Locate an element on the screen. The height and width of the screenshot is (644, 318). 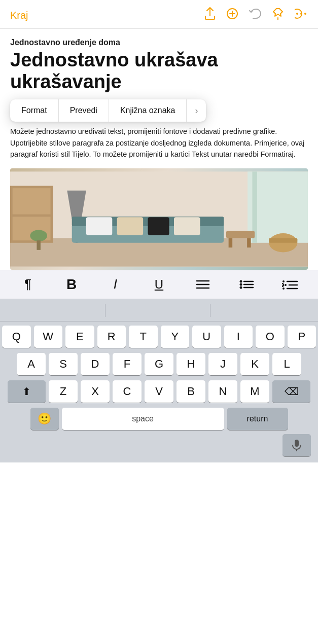
key-G: G is located at coordinates (159, 364).